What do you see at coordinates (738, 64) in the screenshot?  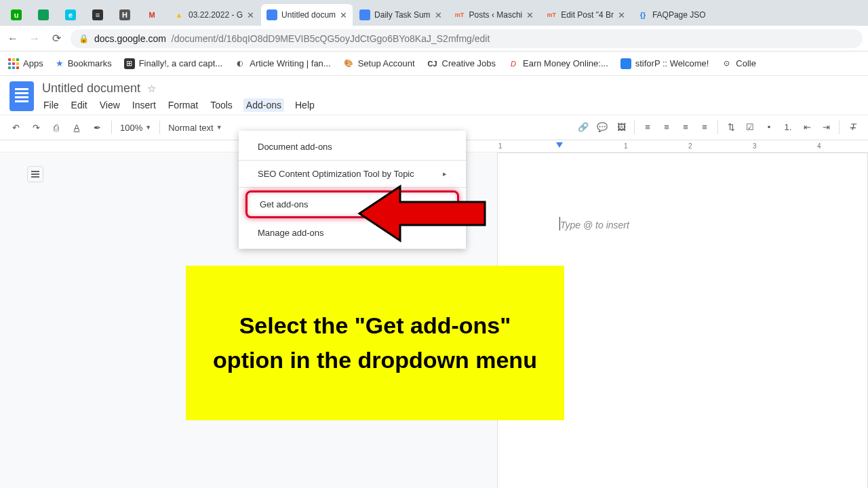 I see `bookmark-colle: ⊙Colle` at bounding box center [738, 64].